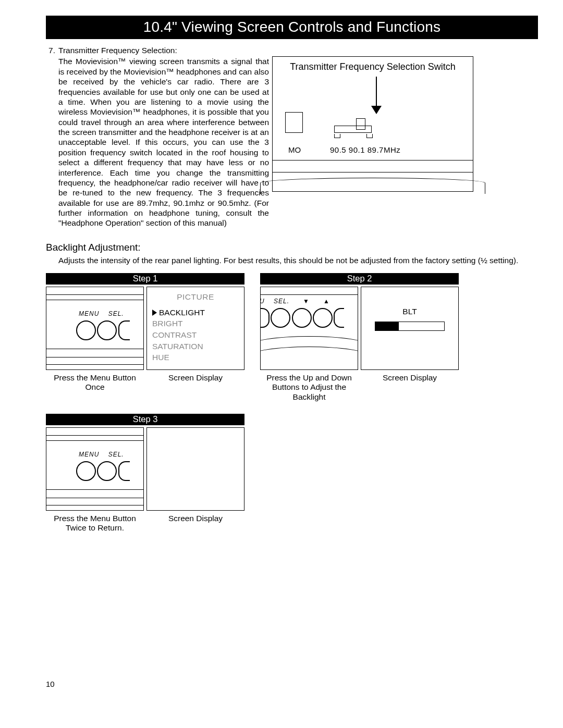 The height and width of the screenshot is (728, 563). I want to click on panel-strip, so click(373, 166).